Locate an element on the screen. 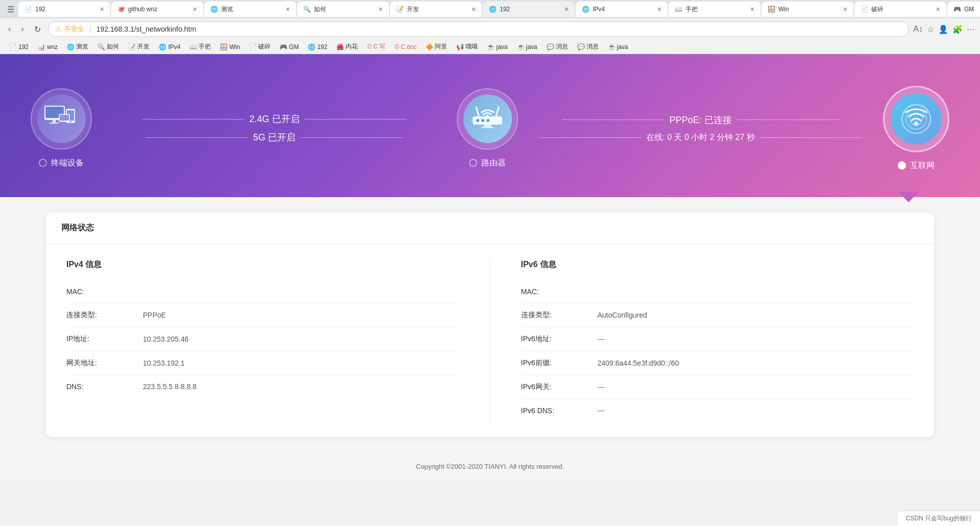  reload-button: ↻ is located at coordinates (38, 30).